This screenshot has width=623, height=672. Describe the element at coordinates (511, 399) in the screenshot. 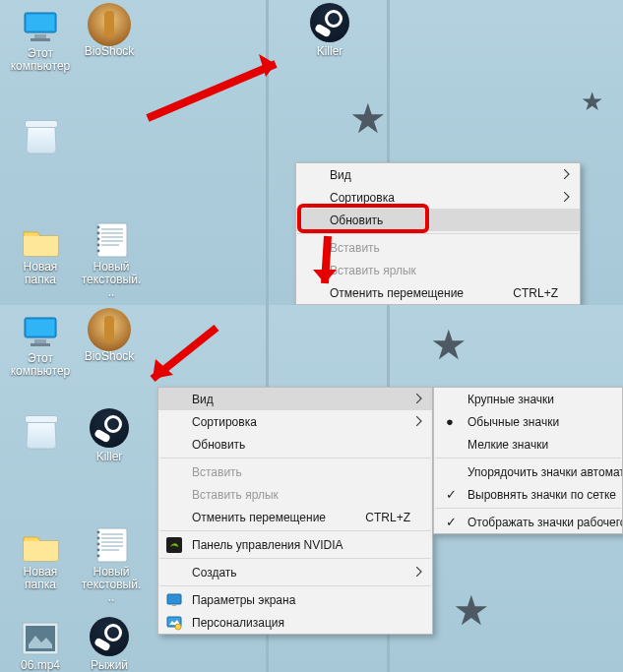

I see `menu-label: Крупные значки` at that location.